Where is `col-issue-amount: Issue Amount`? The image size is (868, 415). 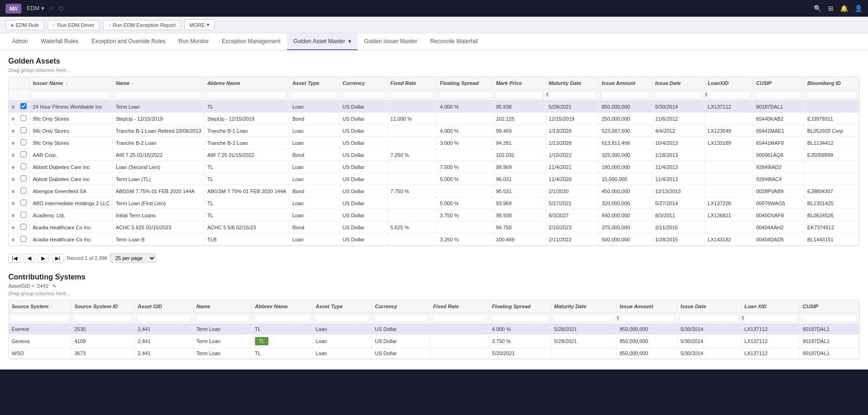 col-issue-amount: Issue Amount is located at coordinates (625, 84).